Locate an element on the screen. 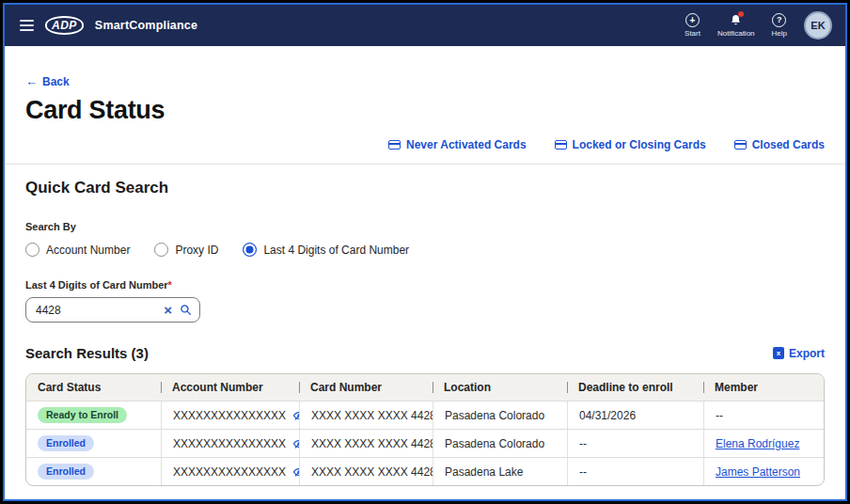 This screenshot has height=504, width=850. member-link: Elena Rodríguez is located at coordinates (758, 444).